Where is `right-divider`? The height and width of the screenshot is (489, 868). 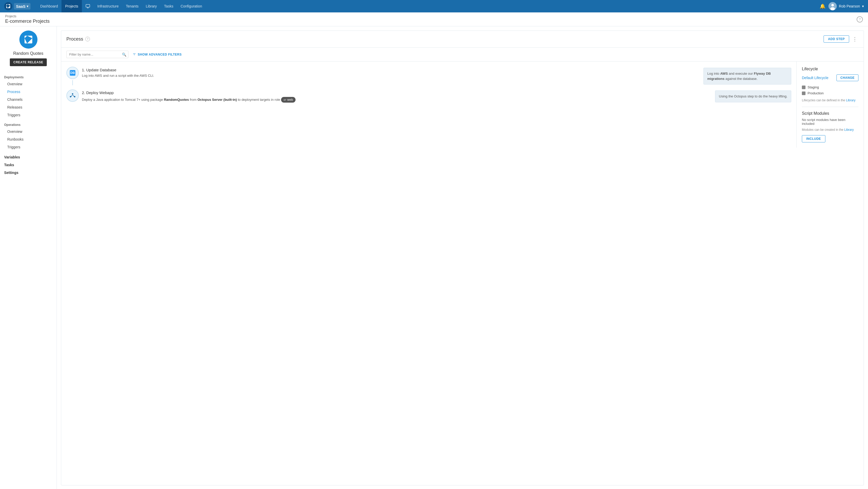
right-divider is located at coordinates (830, 107).